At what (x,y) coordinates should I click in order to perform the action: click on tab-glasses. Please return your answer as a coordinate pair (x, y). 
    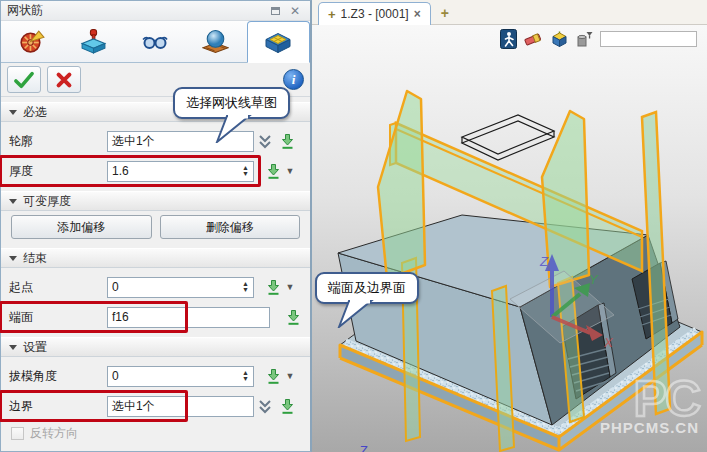
    Looking at the image, I should click on (154, 42).